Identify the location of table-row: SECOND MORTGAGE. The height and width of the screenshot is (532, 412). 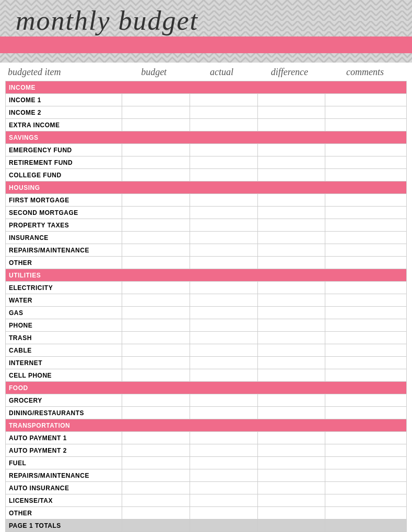
(206, 213).